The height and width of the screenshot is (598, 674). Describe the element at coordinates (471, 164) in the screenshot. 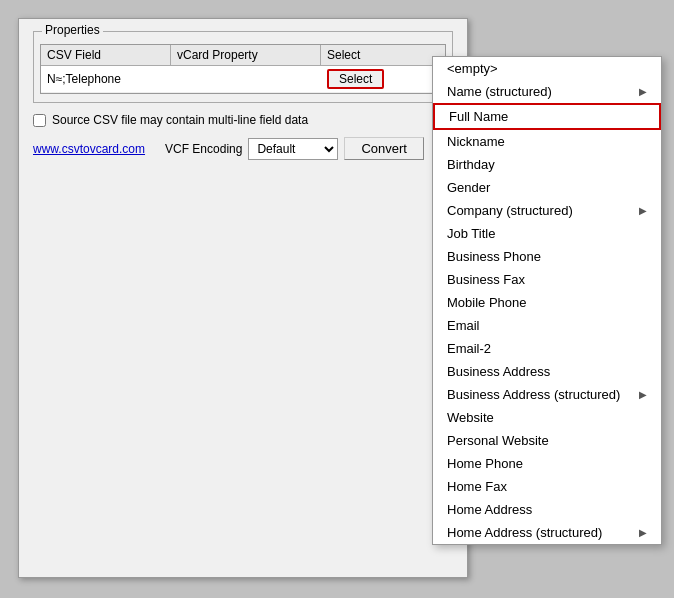

I see `dropdown-item-label: Birthday` at that location.